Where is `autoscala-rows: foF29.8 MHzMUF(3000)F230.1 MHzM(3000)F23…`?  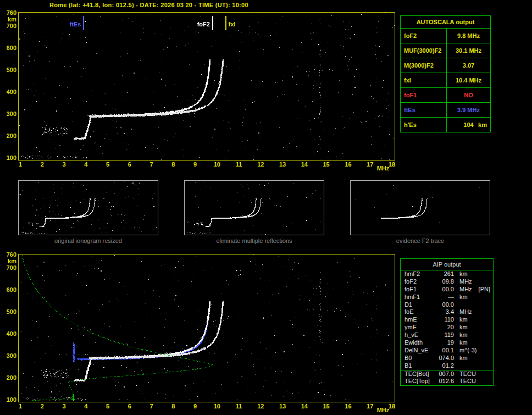
autoscala-rows: foF29.8 MHzMUF(3000)F230.1 MHzM(3000)F23… is located at coordinates (445, 80).